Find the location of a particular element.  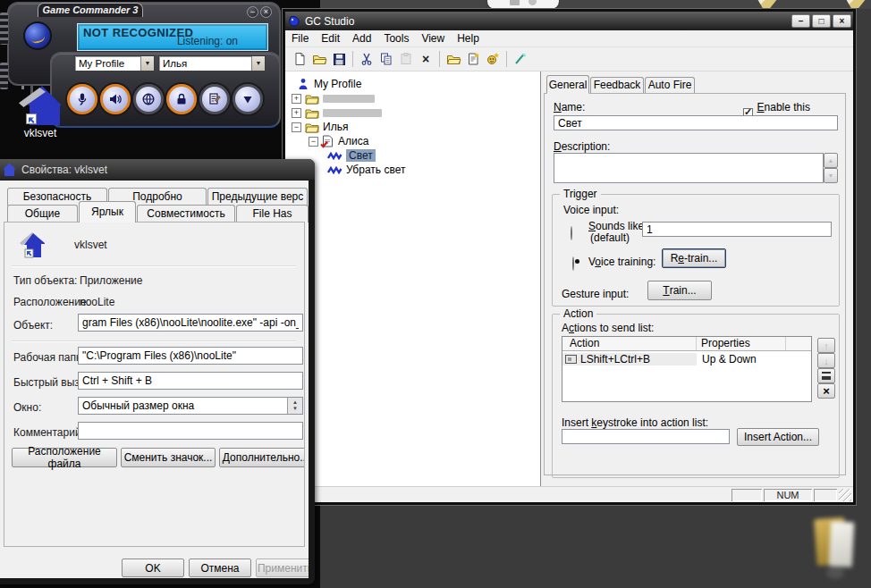

microphone-button is located at coordinates (82, 99).